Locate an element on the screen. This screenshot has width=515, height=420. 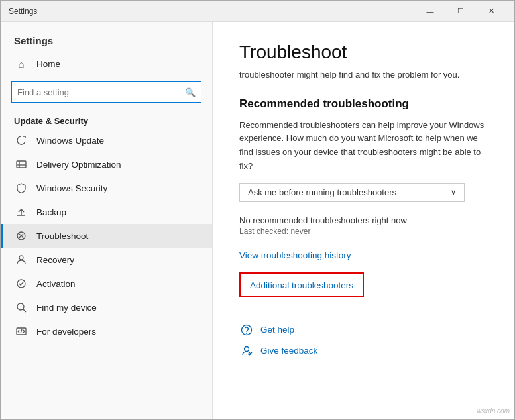
page-title: Troubleshoot is located at coordinates (363, 52).